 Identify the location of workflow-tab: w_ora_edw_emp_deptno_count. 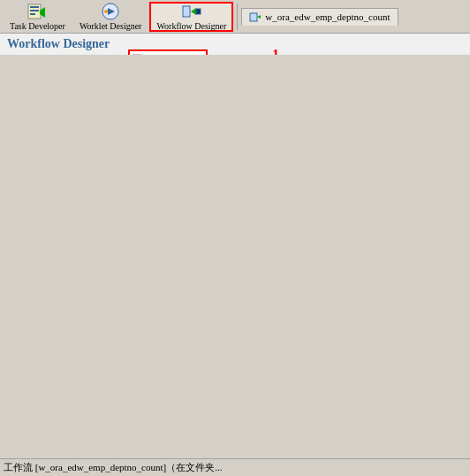
(320, 17).